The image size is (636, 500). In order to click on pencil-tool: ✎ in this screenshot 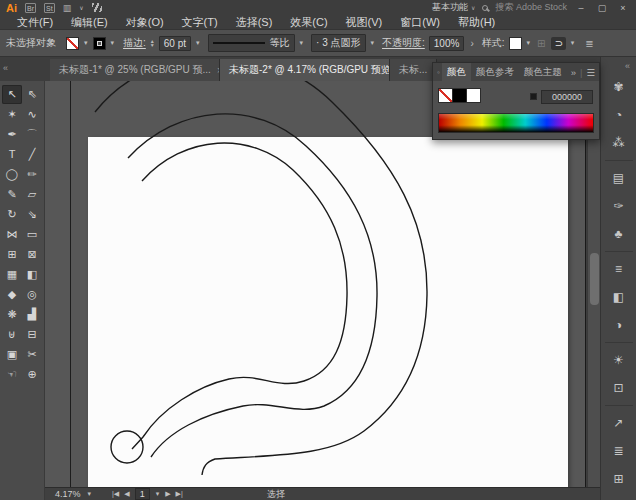, I will do `click(12, 194)`.